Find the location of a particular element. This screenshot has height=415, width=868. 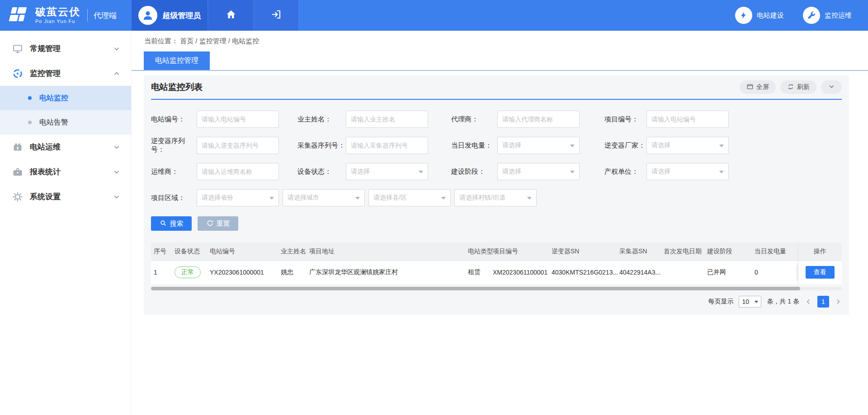

cell-station-no: YX2023061000001 is located at coordinates (243, 272).